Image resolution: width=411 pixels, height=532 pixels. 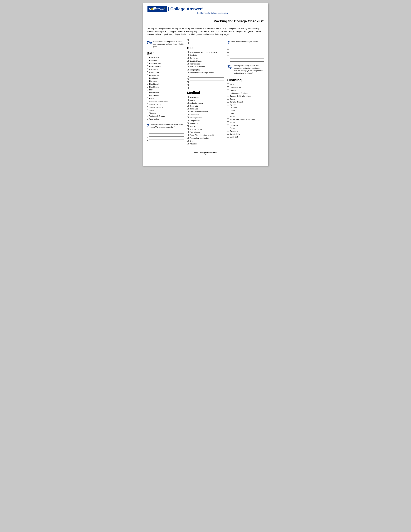 I want to click on list-item: Comforter, so click(x=206, y=58).